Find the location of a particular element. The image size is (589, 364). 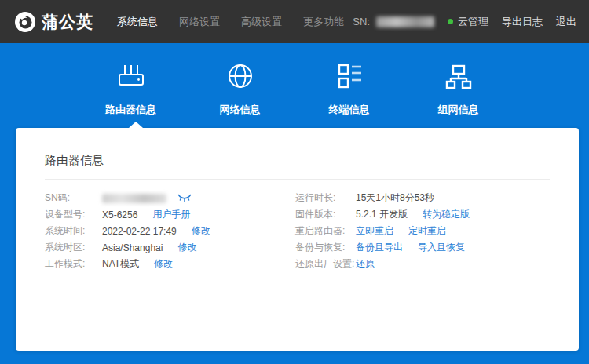

row-device-model: 设备型号: X5-6256 用户手册 is located at coordinates (170, 215).